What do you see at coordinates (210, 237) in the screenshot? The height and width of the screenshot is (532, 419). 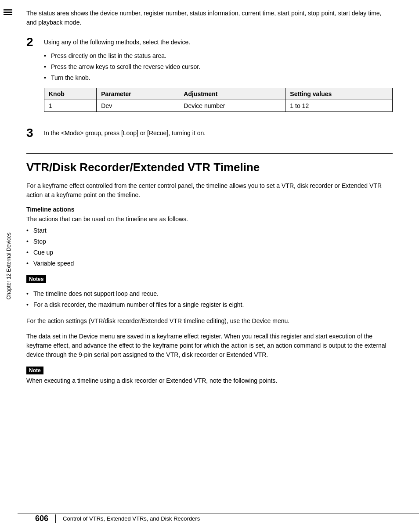 I see `timeline-actions-section: Timeline actions The actions that can be…` at bounding box center [210, 237].